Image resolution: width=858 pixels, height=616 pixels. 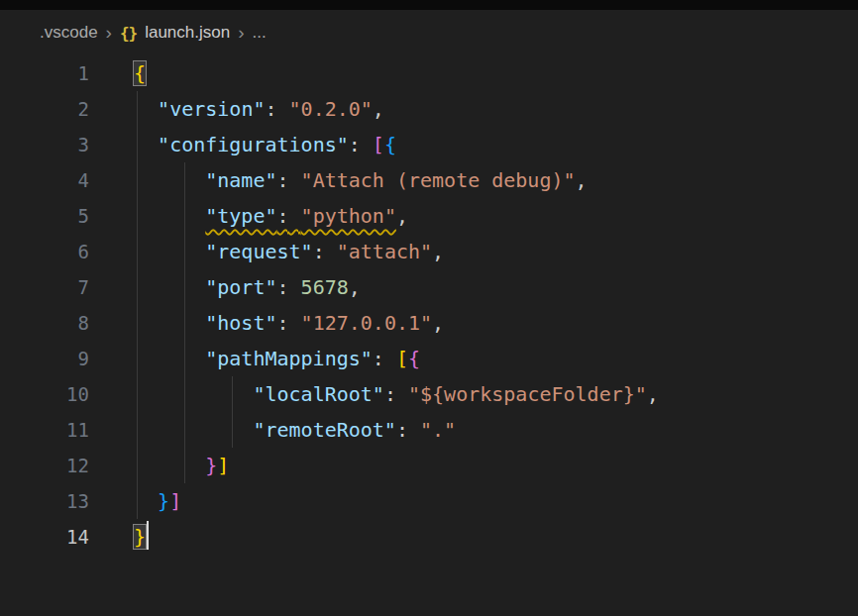 What do you see at coordinates (45, 252) in the screenshot?
I see `line-number: 6` at bounding box center [45, 252].